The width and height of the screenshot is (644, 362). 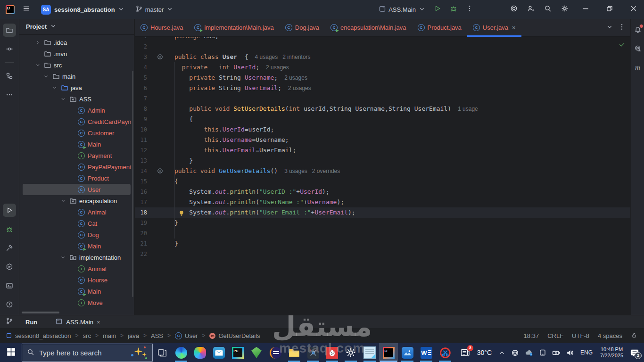 What do you see at coordinates (383, 109) in the screenshot?
I see `code-line-8: 8 public void SetUserDetails(int userId,…` at bounding box center [383, 109].